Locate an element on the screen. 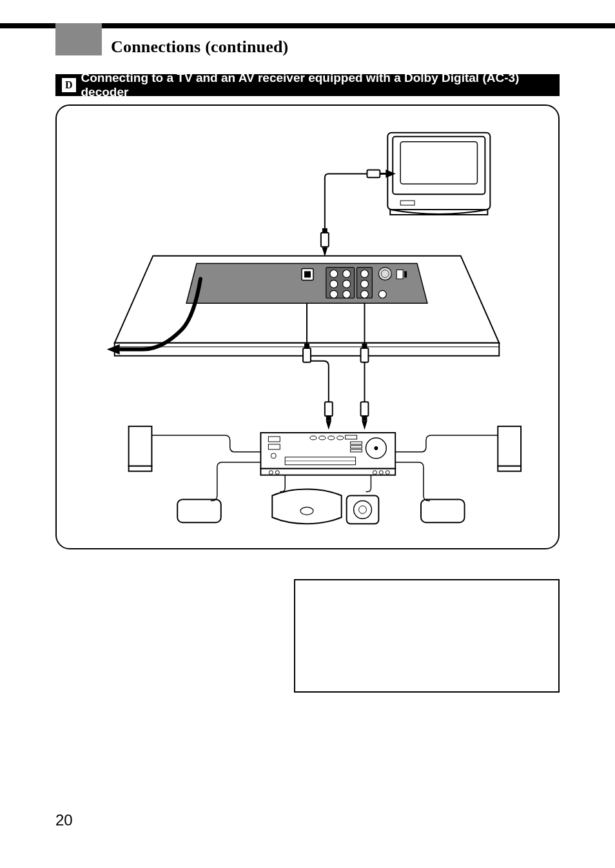 This screenshot has height=868, width=615. front-speaker-right is located at coordinates (509, 449).